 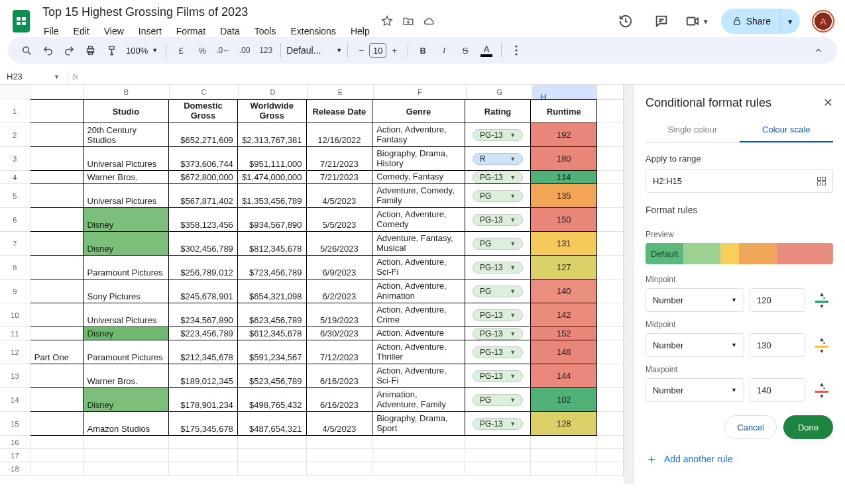 What do you see at coordinates (340, 442) in the screenshot?
I see `cell-E16` at bounding box center [340, 442].